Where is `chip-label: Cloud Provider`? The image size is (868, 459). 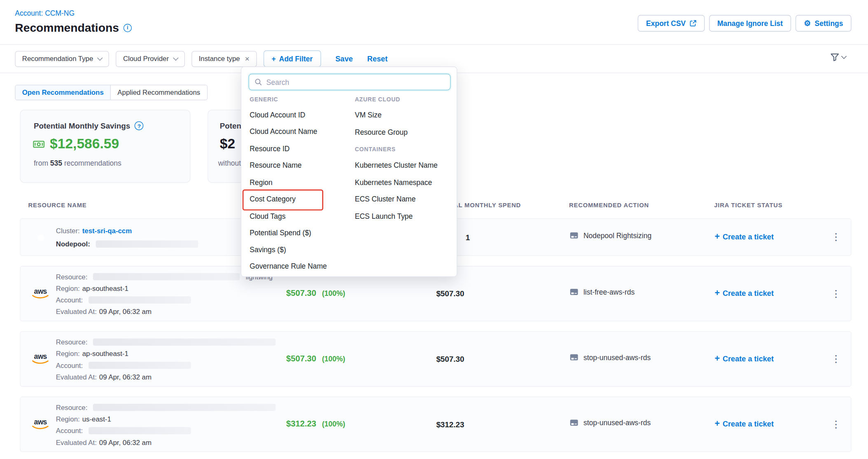
chip-label: Cloud Provider is located at coordinates (146, 59).